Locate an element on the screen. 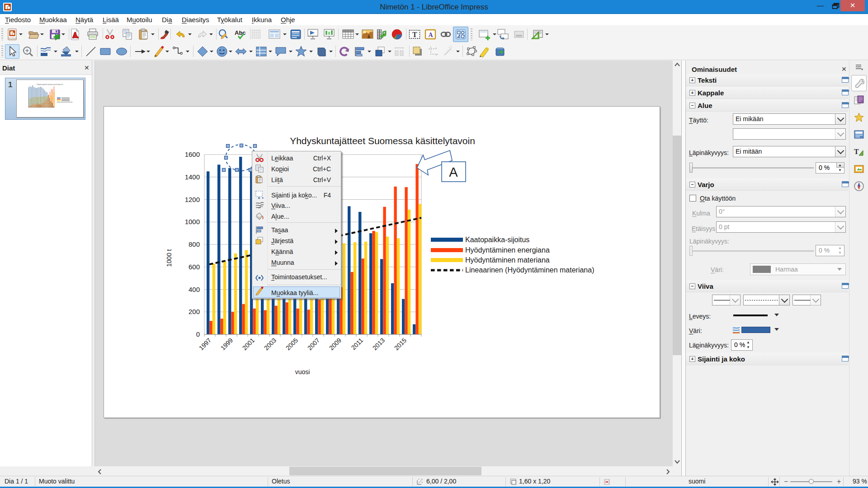 The image size is (868, 488). svg-text: Abc is located at coordinates (241, 33).